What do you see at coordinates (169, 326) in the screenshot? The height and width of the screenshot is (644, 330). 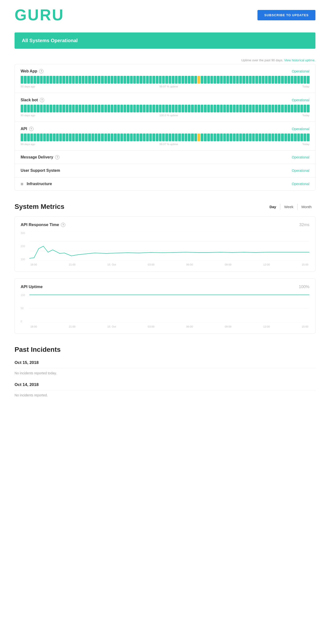 I see `api-uptime-x-labels: 18:00 21:00 15. Oct 03:00 06:00 09:00 12…` at bounding box center [169, 326].